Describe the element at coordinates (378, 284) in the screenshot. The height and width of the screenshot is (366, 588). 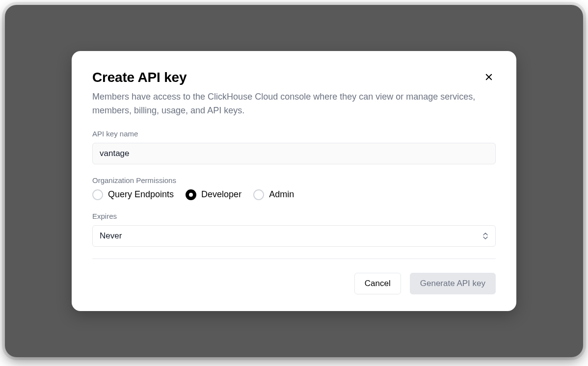
I see `cancel-button: Cancel` at that location.